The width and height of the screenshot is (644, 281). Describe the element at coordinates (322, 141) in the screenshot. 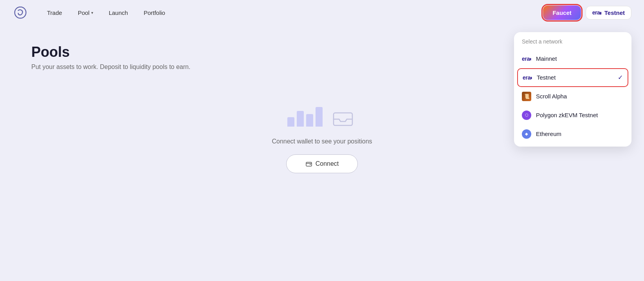

I see `empty-state-message: Connect wallet to see your positions` at that location.